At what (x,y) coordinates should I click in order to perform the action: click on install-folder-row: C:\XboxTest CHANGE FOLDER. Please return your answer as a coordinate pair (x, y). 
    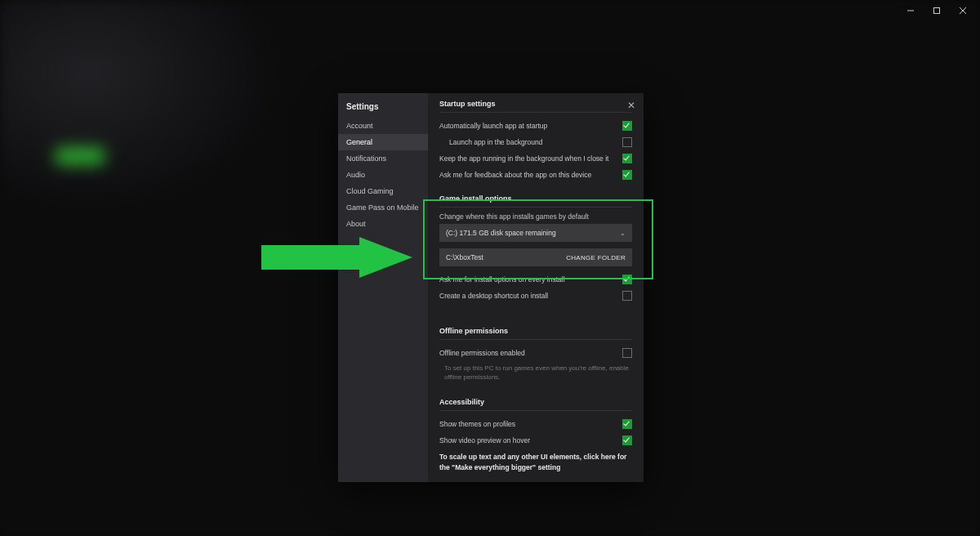
    Looking at the image, I should click on (536, 257).